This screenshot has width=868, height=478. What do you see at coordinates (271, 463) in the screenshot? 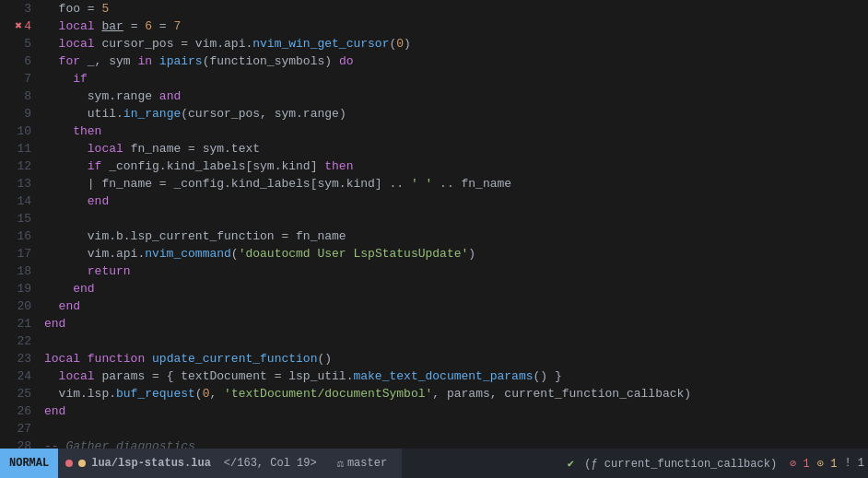
I see `status-position: </163, Col 19>` at bounding box center [271, 463].